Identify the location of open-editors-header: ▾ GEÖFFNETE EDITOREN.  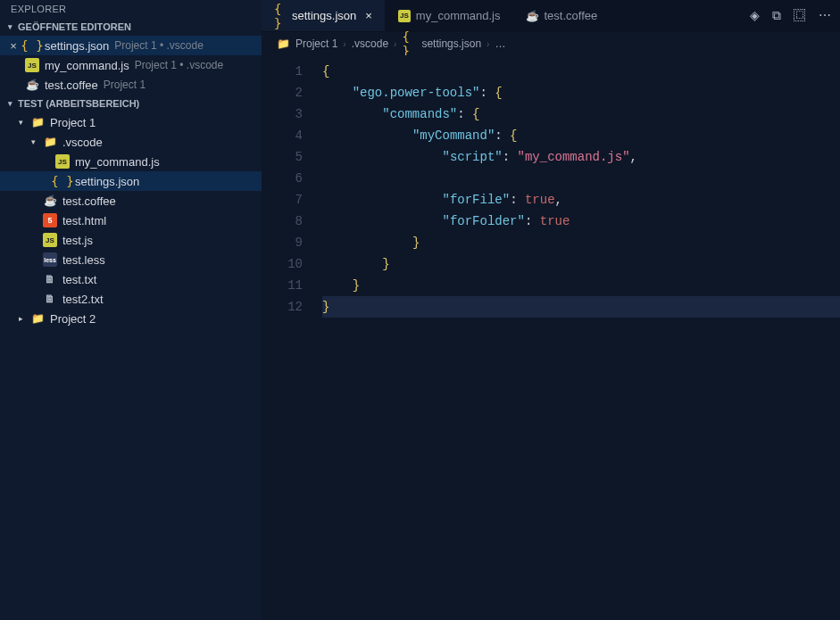
(130, 27).